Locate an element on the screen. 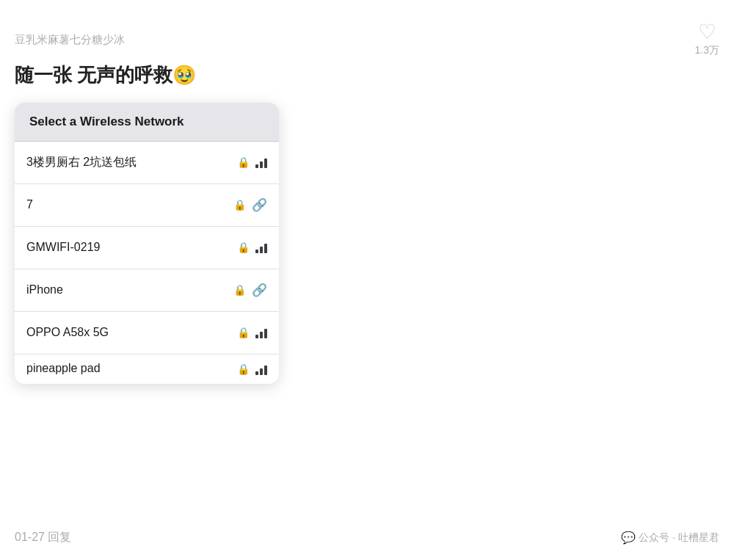  bottom-bar: 01-27 回复 💬 公众号 · 吐槽星君 is located at coordinates (367, 537).